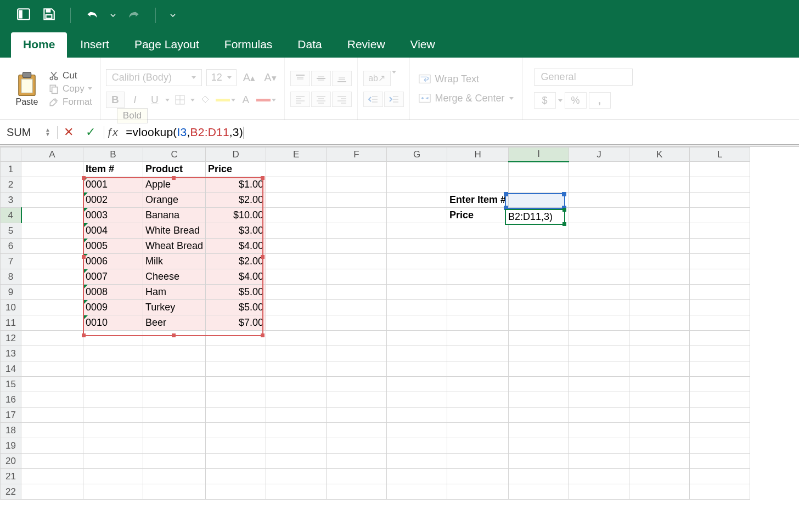 The height and width of the screenshot is (532, 799). Describe the element at coordinates (478, 446) in the screenshot. I see `cell-H19` at that location.